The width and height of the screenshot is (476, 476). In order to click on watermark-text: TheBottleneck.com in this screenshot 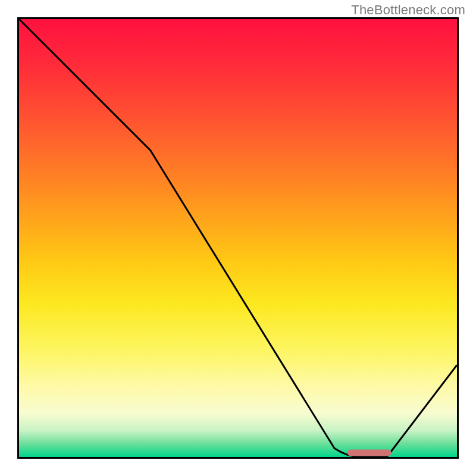, I will do `click(408, 10)`.